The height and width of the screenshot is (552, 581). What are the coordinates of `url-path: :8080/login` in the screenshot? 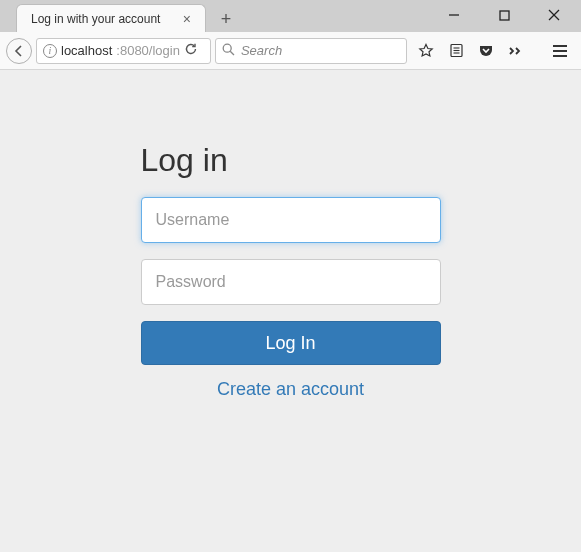 It's located at (148, 50).